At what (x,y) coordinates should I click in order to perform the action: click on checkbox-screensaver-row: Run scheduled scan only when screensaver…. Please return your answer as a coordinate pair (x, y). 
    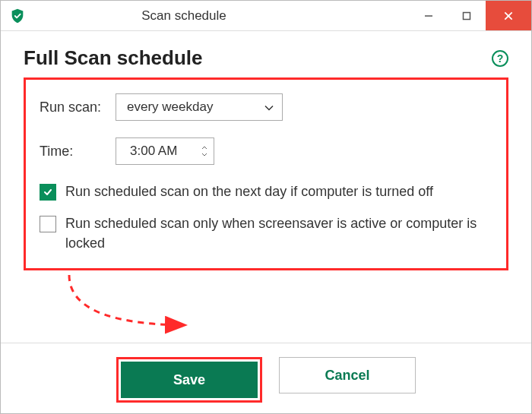
    Looking at the image, I should click on (266, 233).